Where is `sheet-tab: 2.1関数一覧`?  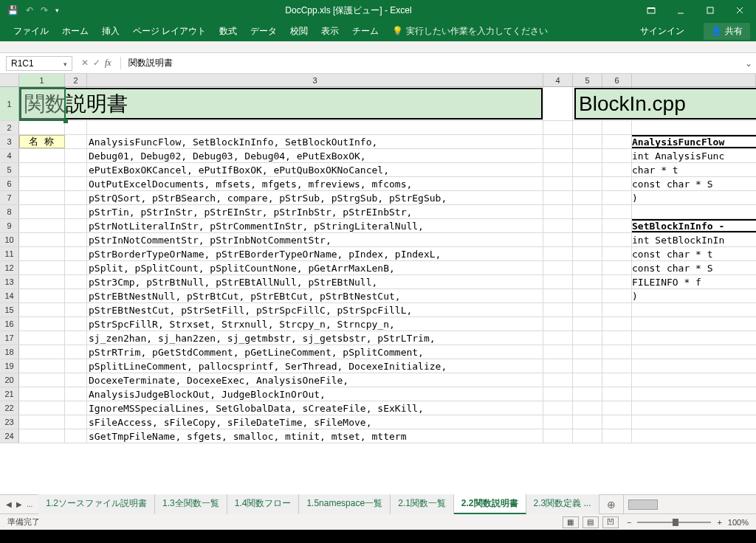 sheet-tab: 2.1関数一覧 is located at coordinates (422, 505).